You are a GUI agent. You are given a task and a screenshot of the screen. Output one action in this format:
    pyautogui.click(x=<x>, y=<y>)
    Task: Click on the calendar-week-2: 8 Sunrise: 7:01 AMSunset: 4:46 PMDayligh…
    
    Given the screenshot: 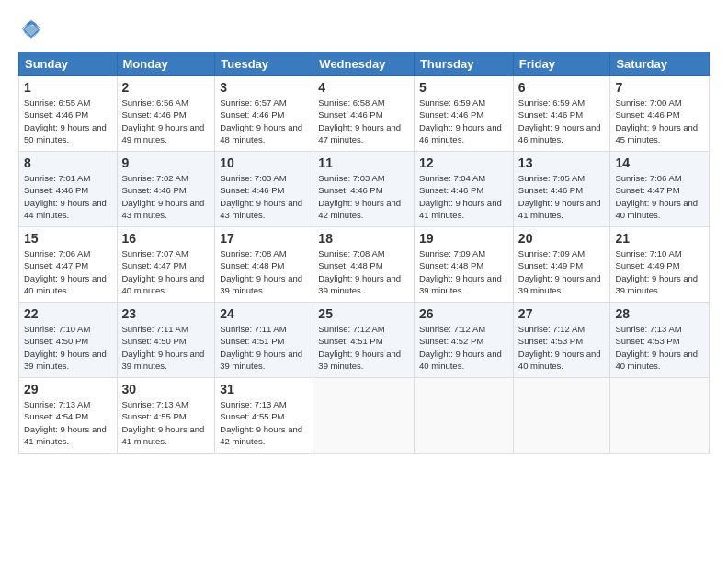 What is the action you would take?
    pyautogui.click(x=364, y=190)
    